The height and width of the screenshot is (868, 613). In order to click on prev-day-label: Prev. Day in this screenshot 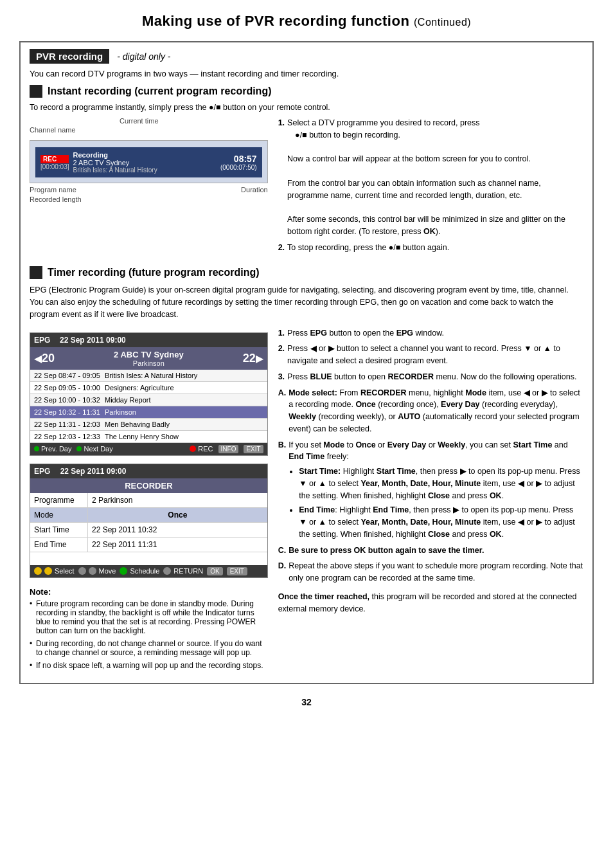, I will do `click(57, 449)`.